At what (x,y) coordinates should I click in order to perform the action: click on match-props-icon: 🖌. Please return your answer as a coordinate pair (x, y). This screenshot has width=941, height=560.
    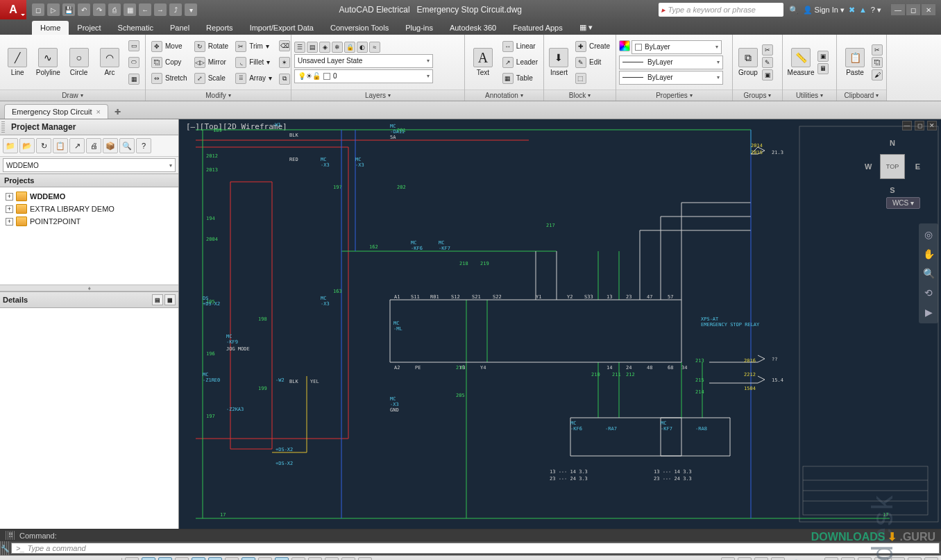
    Looking at the image, I should click on (877, 75).